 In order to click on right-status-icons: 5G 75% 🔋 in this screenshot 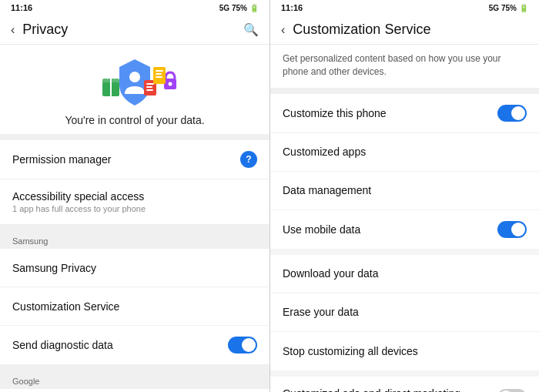, I will do `click(508, 8)`.